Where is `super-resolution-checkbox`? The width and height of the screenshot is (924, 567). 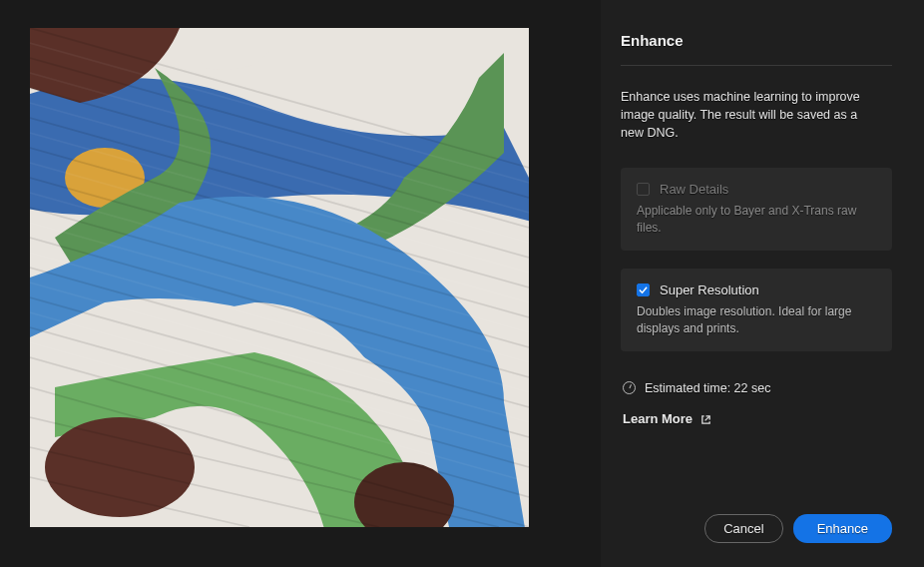 super-resolution-checkbox is located at coordinates (643, 289).